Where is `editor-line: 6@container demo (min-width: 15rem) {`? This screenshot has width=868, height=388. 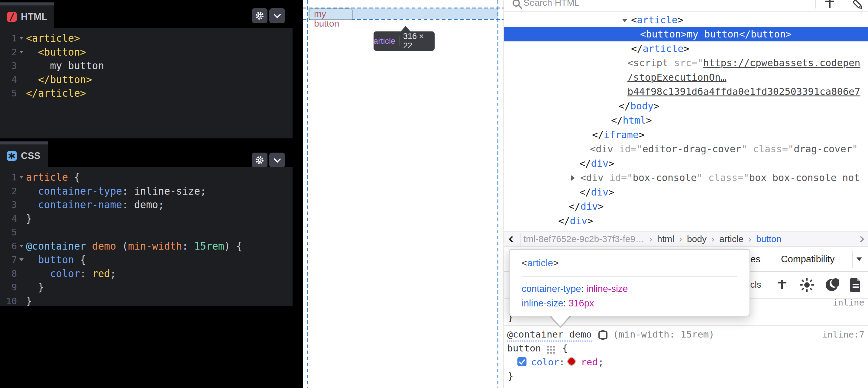
editor-line: 6@container demo (min-width: 15rem) { is located at coordinates (146, 247).